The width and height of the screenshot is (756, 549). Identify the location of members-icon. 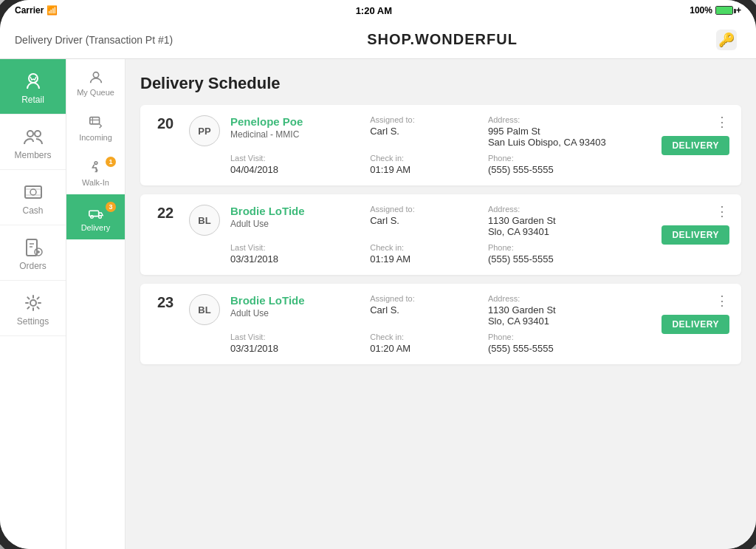
(33, 137).